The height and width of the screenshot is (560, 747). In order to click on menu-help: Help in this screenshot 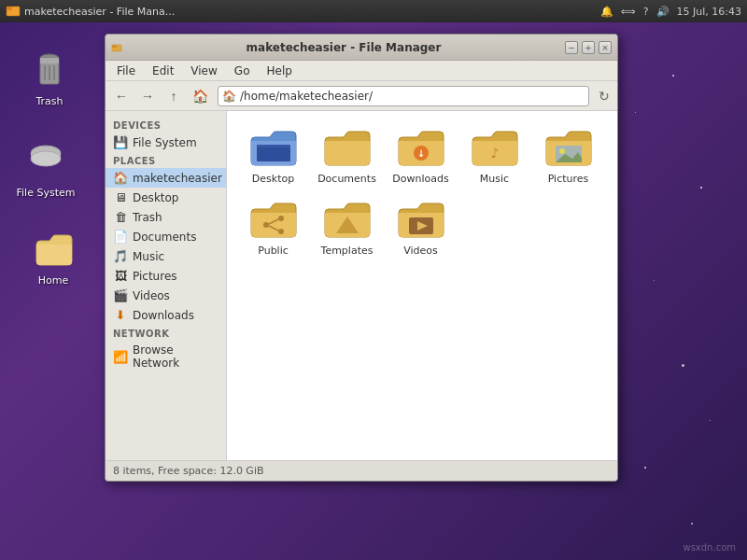, I will do `click(278, 71)`.